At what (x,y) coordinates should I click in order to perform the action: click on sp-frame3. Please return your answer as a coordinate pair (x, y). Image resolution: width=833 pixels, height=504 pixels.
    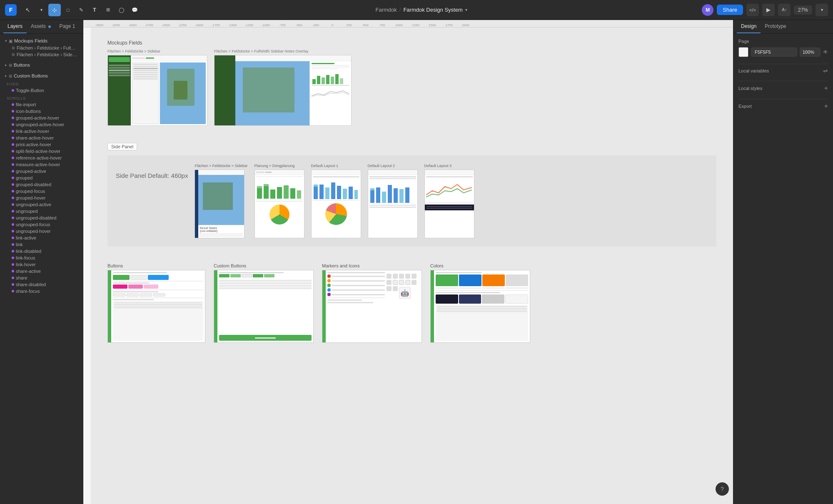
    Looking at the image, I should click on (336, 204).